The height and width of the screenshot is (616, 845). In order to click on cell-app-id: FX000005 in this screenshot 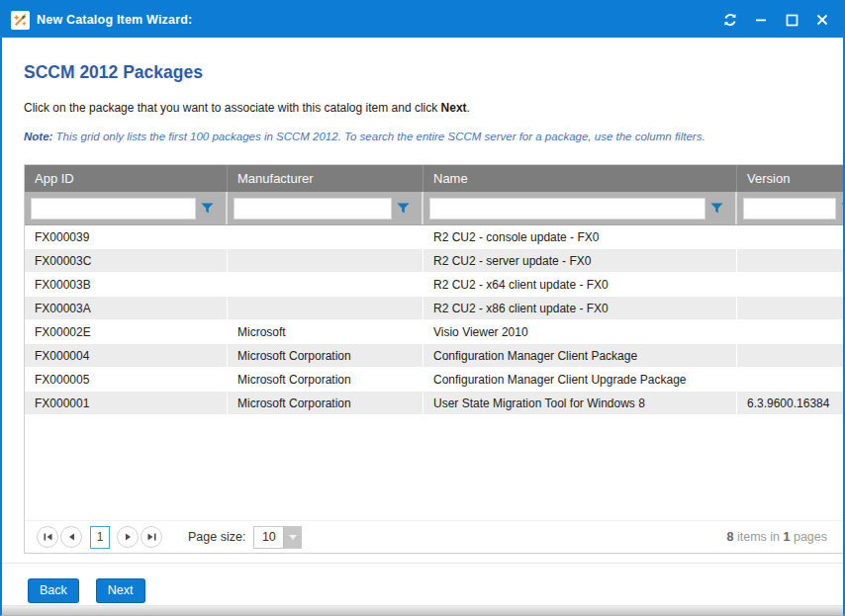, I will do `click(127, 380)`.